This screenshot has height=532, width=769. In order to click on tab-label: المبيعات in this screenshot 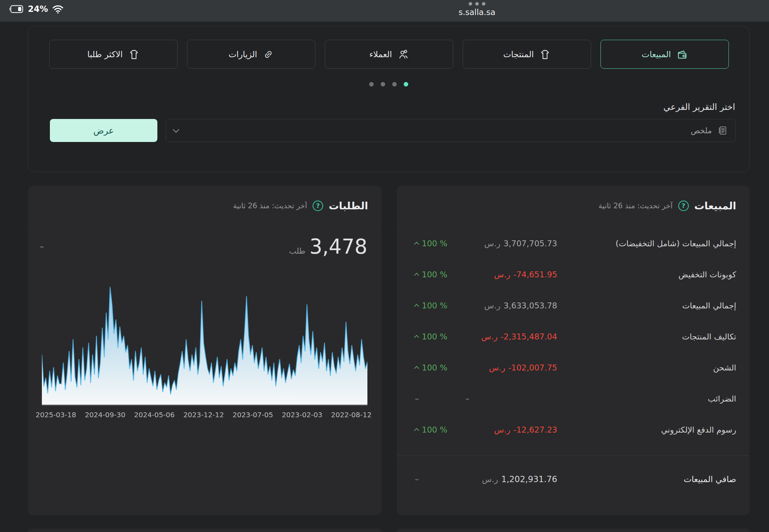, I will do `click(656, 54)`.